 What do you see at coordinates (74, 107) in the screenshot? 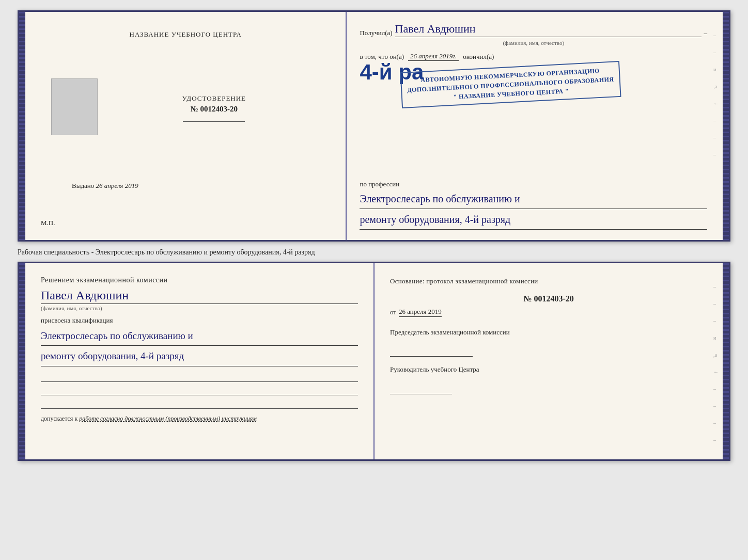
I see `photo-placeholder` at bounding box center [74, 107].